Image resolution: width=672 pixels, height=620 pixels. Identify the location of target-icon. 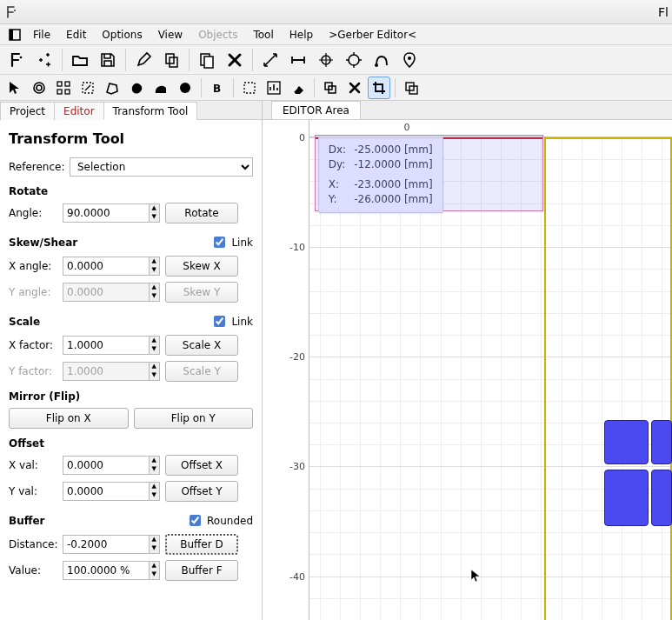
(354, 60).